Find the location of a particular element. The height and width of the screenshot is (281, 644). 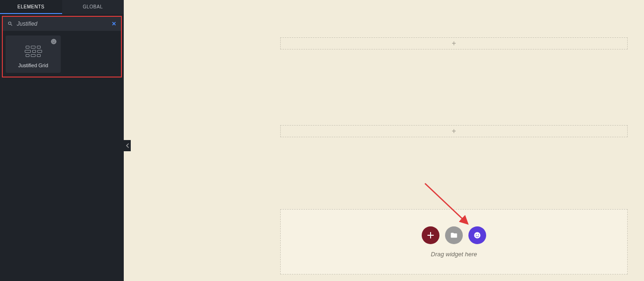

justified-grid-icon is located at coordinates (34, 49).